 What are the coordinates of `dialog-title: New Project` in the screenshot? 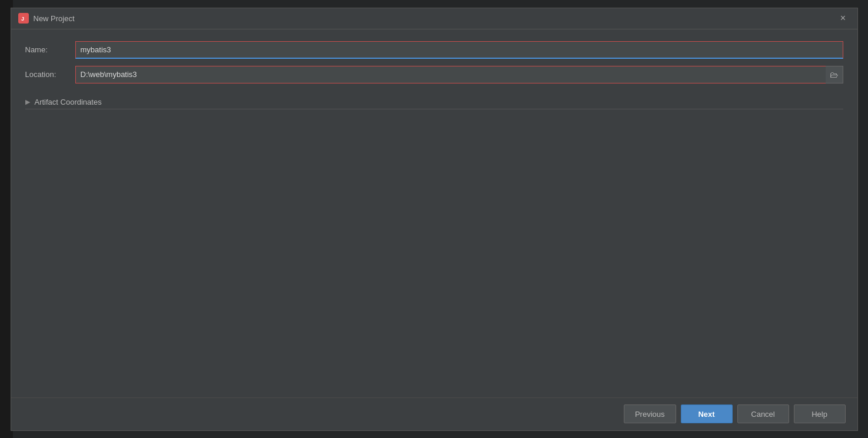 It's located at (435, 19).